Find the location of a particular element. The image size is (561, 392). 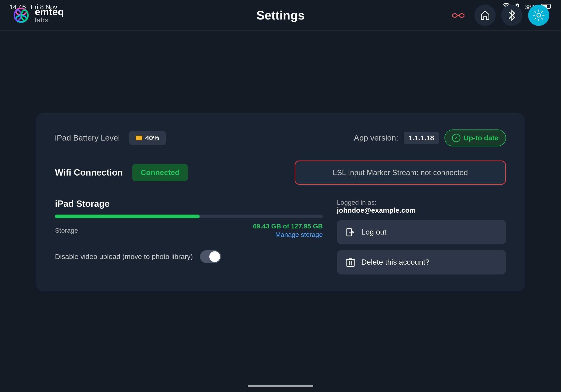

storage-title: iPad Storage is located at coordinates (189, 204).